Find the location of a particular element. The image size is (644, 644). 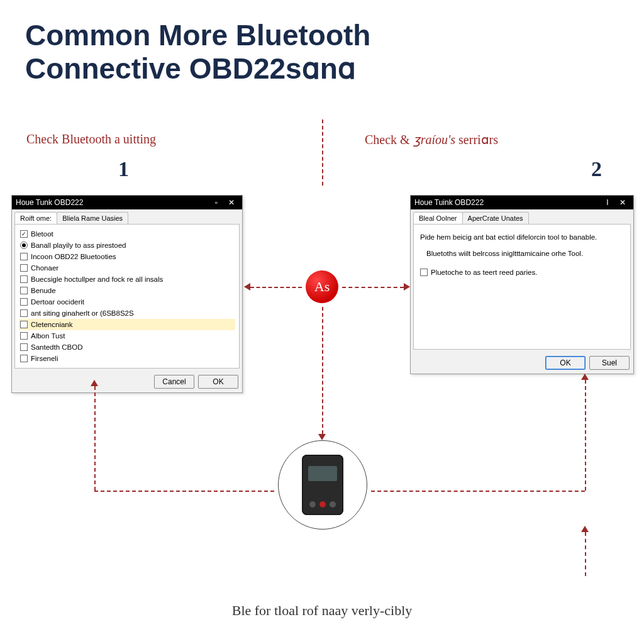

step2-label: Check & ʒraíou's serriɑrs is located at coordinates (431, 140).